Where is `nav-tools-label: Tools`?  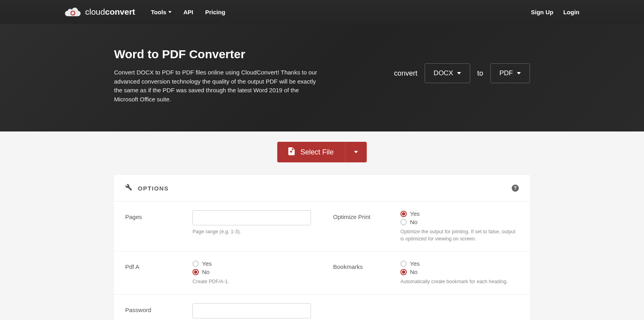 nav-tools-label: Tools is located at coordinates (158, 12).